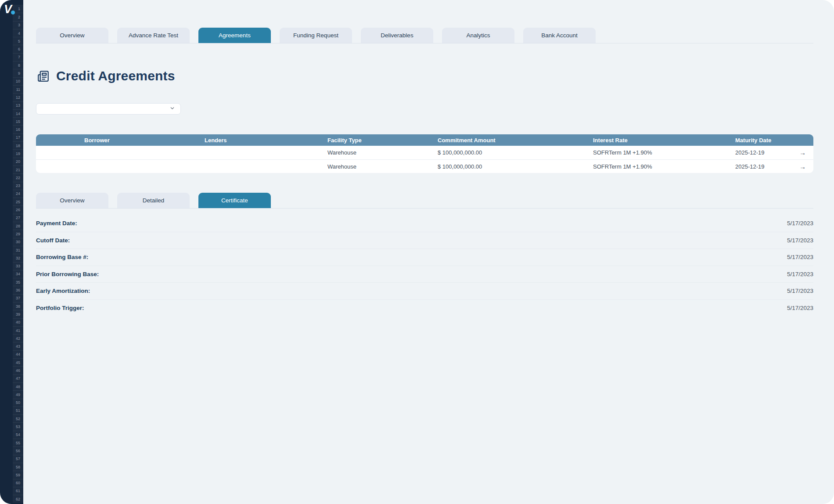  What do you see at coordinates (18, 306) in the screenshot?
I see `line-number: 38` at bounding box center [18, 306].